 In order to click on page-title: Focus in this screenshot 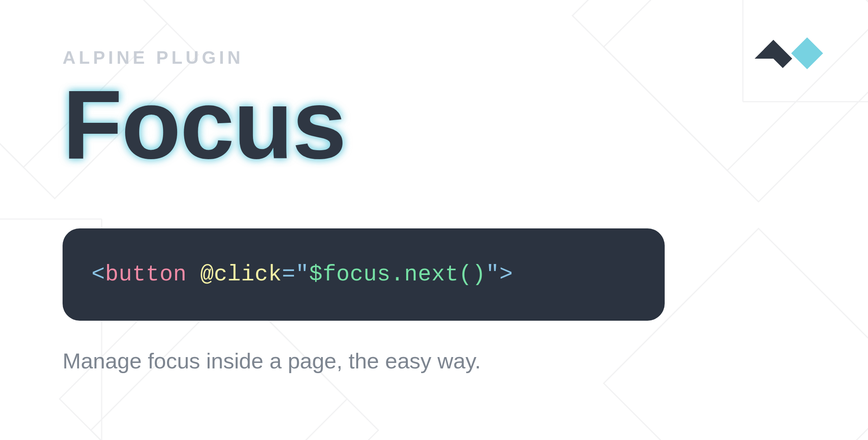, I will do `click(204, 125)`.